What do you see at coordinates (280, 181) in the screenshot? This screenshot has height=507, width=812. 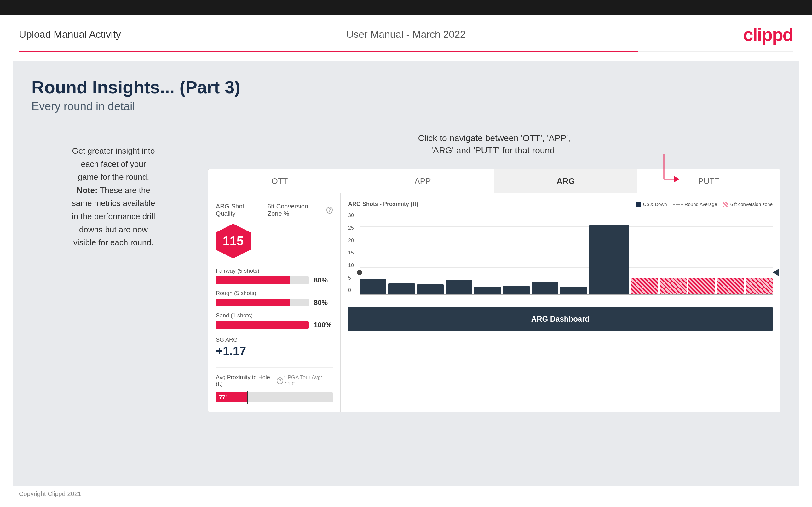 I see `tab-ott: OTT` at bounding box center [280, 181].